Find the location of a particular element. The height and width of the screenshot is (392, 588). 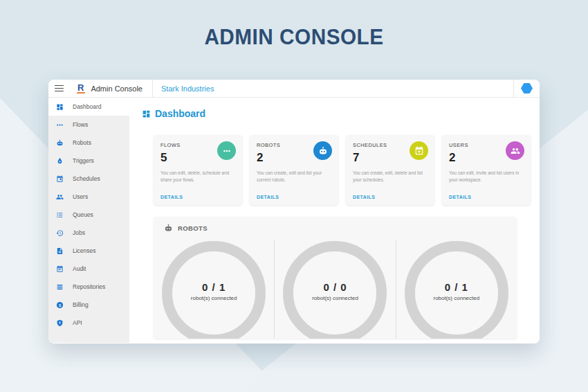

robot-gauge: 0 / 0 robot(s) connected is located at coordinates (335, 289).